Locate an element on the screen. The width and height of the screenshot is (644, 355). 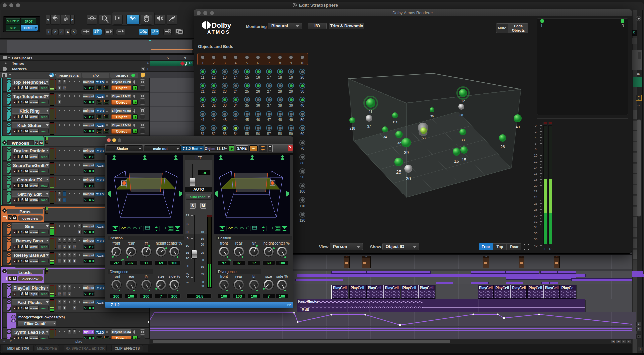
svg-text: 11 is located at coordinates (371, 112).